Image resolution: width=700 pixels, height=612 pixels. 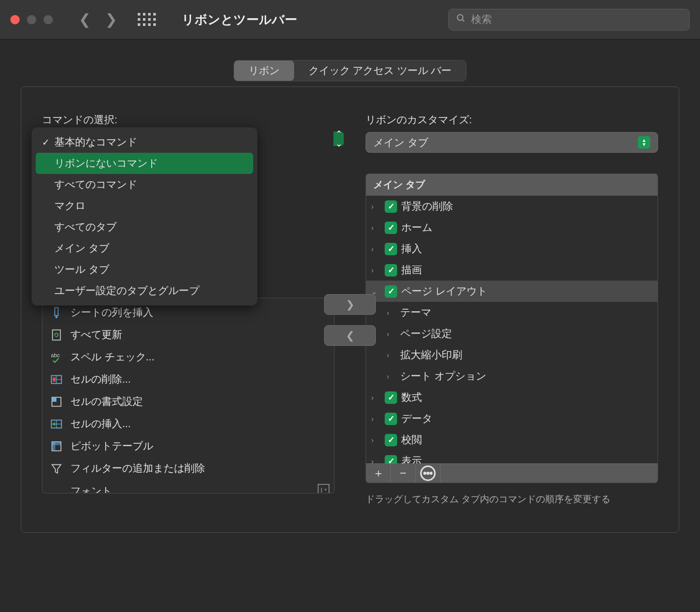 I want to click on tree-item: ›✓表示, so click(x=512, y=457).